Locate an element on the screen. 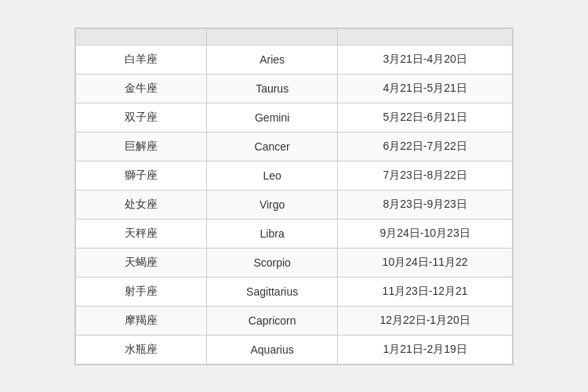  cell-dates: 10月24日-11月22 is located at coordinates (425, 262).